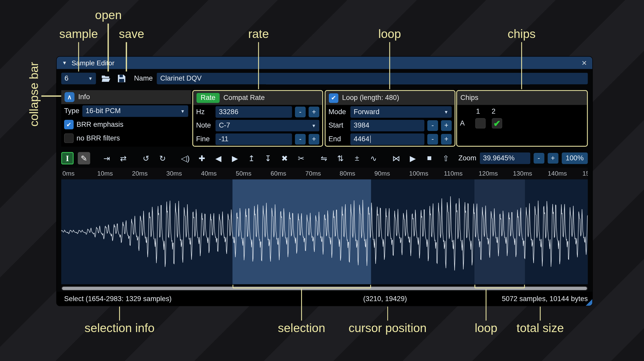 The width and height of the screenshot is (644, 361). What do you see at coordinates (79, 57) in the screenshot?
I see `annotation-line-sample` at bounding box center [79, 57].